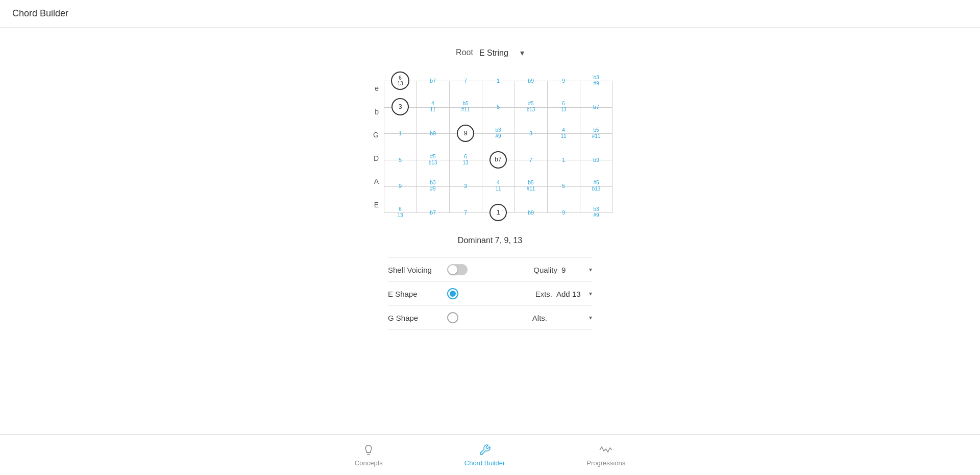 The width and height of the screenshot is (980, 475). I want to click on note-E-f2: 7, so click(465, 212).